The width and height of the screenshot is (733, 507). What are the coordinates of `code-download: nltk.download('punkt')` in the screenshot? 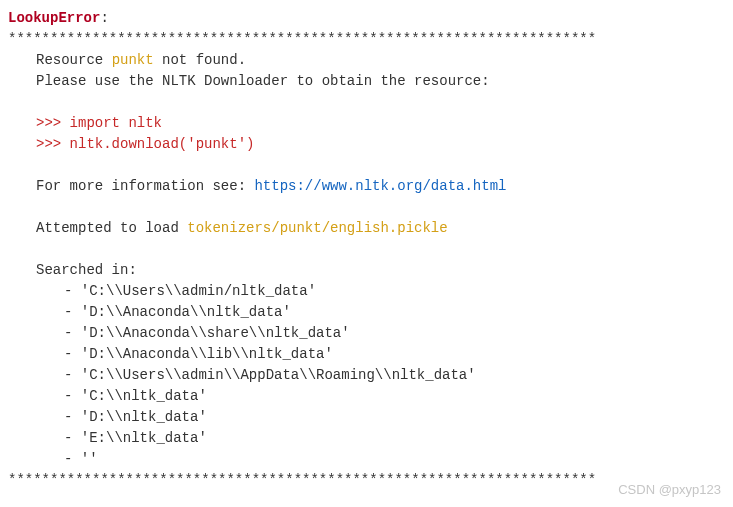 It's located at (162, 144).